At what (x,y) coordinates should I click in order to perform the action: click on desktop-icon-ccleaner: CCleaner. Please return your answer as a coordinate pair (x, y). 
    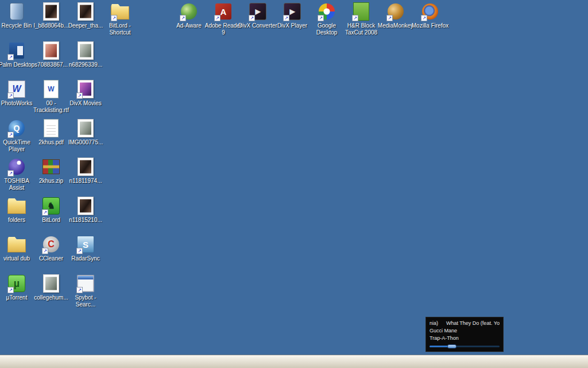
    Looking at the image, I should click on (51, 248).